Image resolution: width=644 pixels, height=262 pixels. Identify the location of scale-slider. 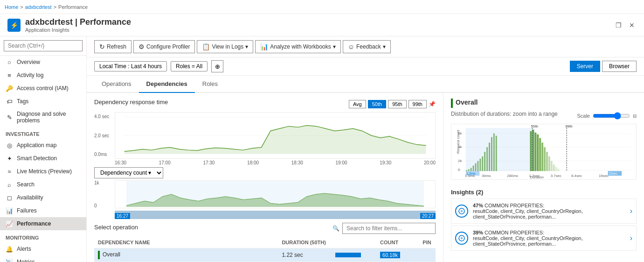
(611, 116).